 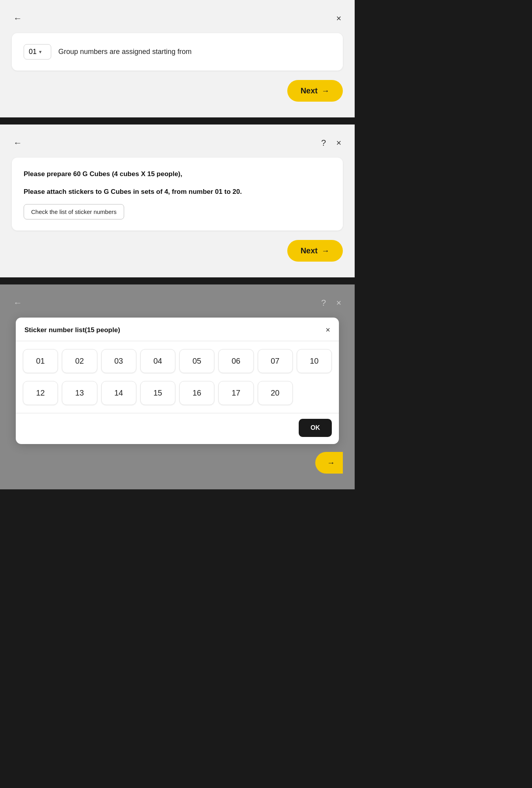 I want to click on panel1-next-button: Next →, so click(x=315, y=91).